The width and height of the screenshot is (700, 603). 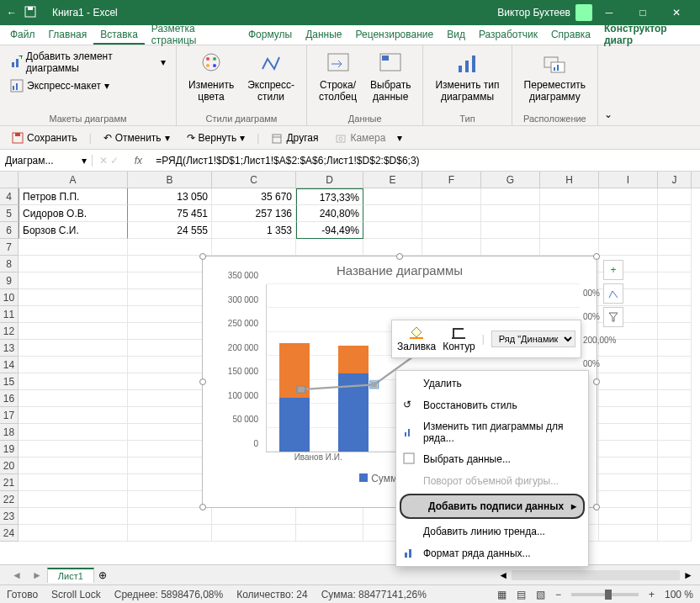 What do you see at coordinates (37, 575) in the screenshot?
I see `sheet-nav-next: ►` at bounding box center [37, 575].